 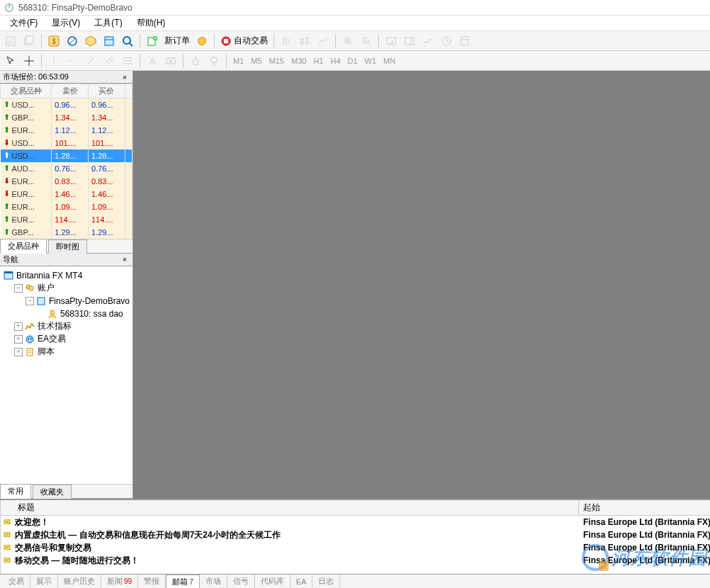 What do you see at coordinates (356, 535) in the screenshot?
I see `mail-row: ✉内置虚拟主机 — 自动交易和信息现在开始每周7天24小时的全天候工作Finsa…` at bounding box center [356, 535].